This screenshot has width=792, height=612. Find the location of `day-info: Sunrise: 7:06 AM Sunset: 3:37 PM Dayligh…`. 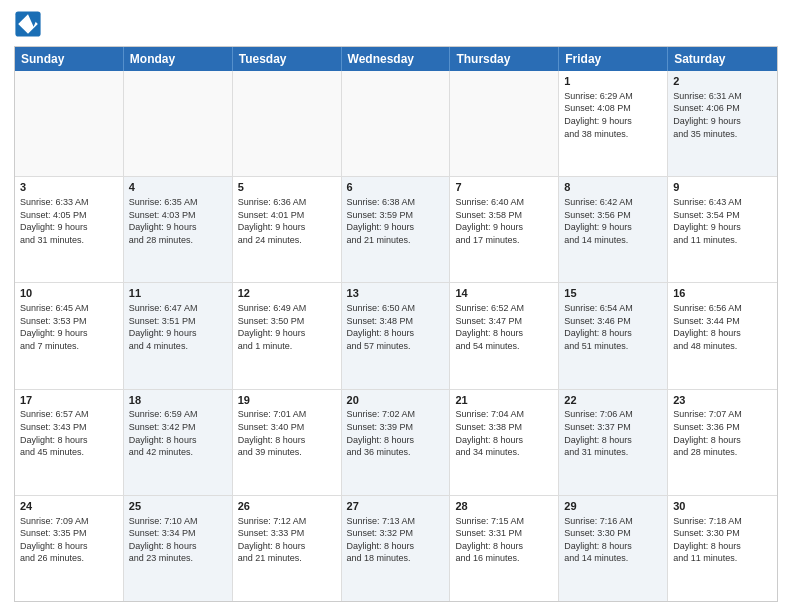

day-info: Sunrise: 7:06 AM Sunset: 3:37 PM Dayligh… is located at coordinates (613, 433).